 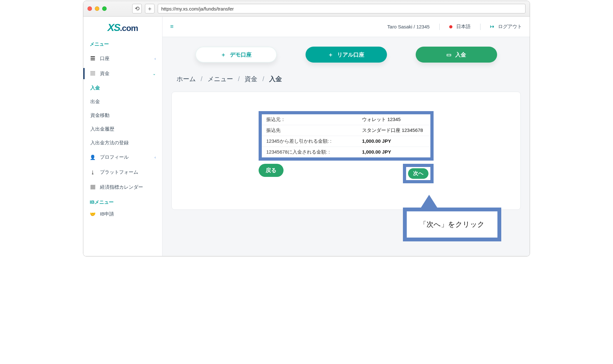 What do you see at coordinates (449, 55) in the screenshot?
I see `card-icon: ▭` at bounding box center [449, 55].